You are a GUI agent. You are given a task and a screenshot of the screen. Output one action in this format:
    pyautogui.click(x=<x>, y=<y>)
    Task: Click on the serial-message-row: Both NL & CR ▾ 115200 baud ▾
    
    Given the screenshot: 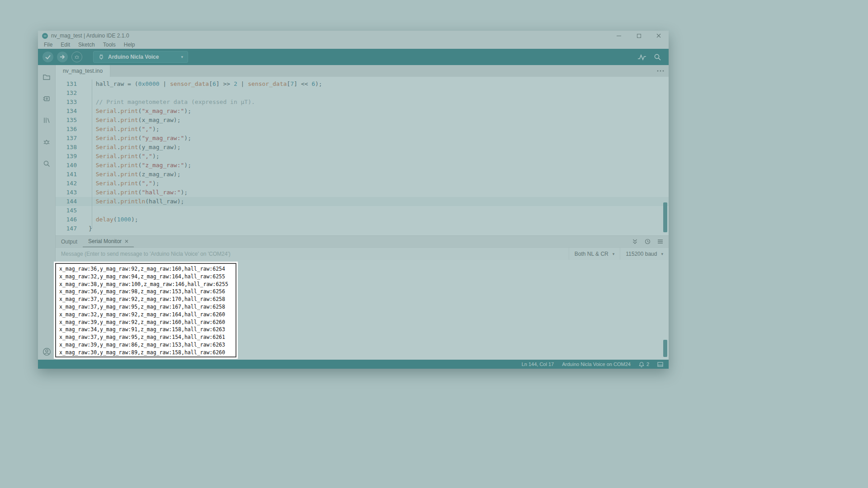 What is the action you would take?
    pyautogui.click(x=362, y=253)
    